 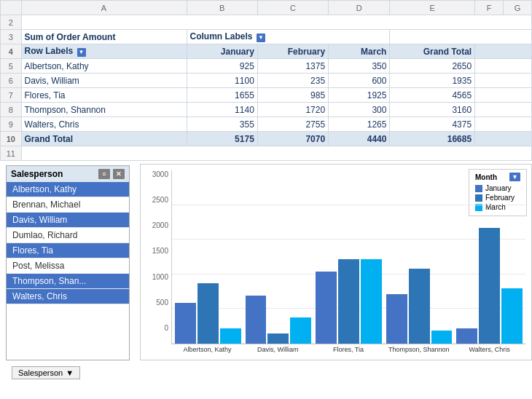 I want to click on row-5-header: 5, so click(x=12, y=66).